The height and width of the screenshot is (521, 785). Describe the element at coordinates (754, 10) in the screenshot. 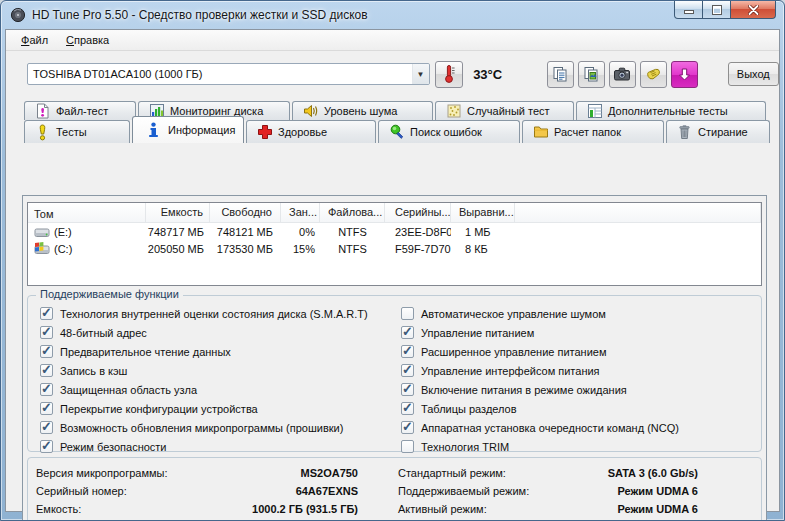

I see `close-button` at that location.